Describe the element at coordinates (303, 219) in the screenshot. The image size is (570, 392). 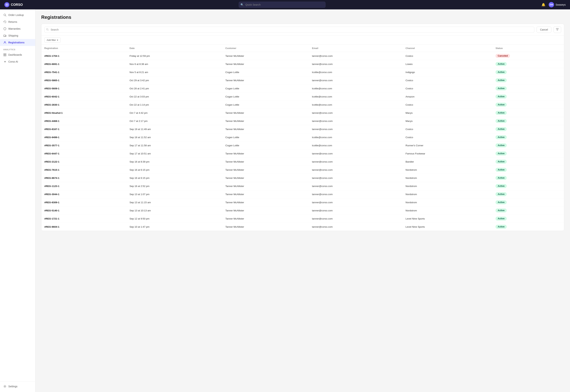
I see `table-row: #REG-1721-1 Sep 12 at 9:50 pm Tanner McA…` at that location.